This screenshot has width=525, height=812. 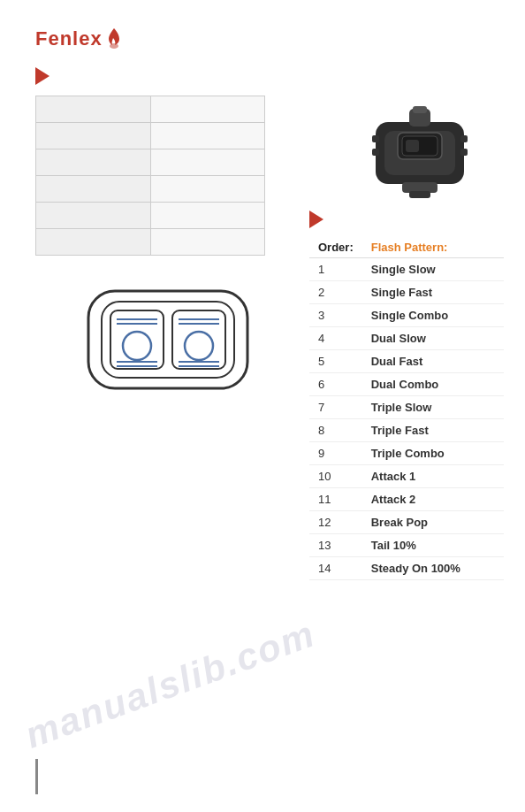 What do you see at coordinates (336, 477) in the screenshot?
I see `pattern-order: 10` at bounding box center [336, 477].